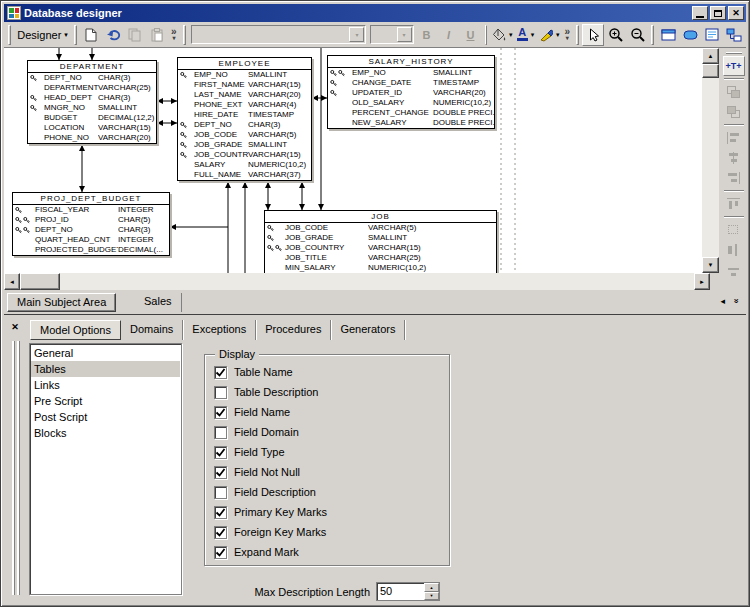  What do you see at coordinates (736, 13) in the screenshot?
I see `close-button: ✕` at bounding box center [736, 13].